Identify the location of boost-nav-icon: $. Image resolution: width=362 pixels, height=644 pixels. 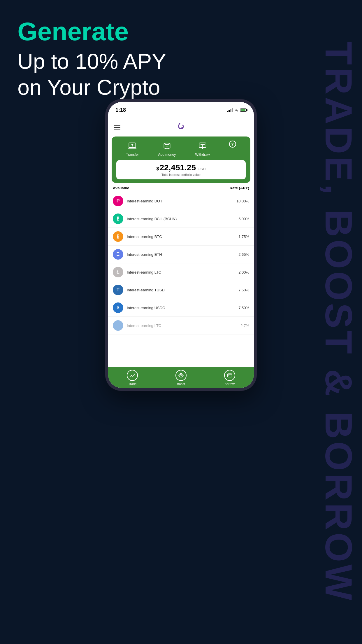
(181, 375).